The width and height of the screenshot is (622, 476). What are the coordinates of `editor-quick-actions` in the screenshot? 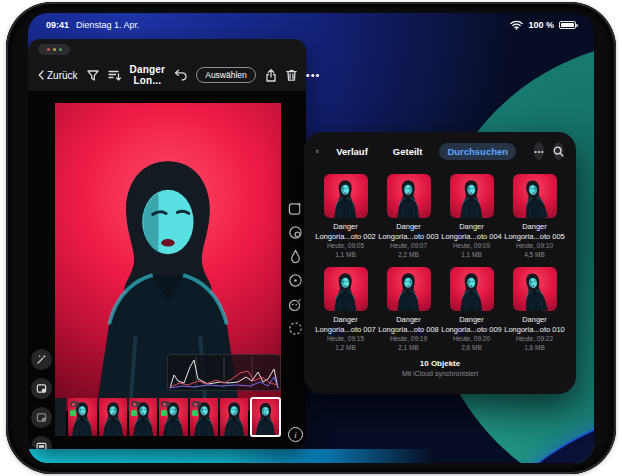 It's located at (42, 399).